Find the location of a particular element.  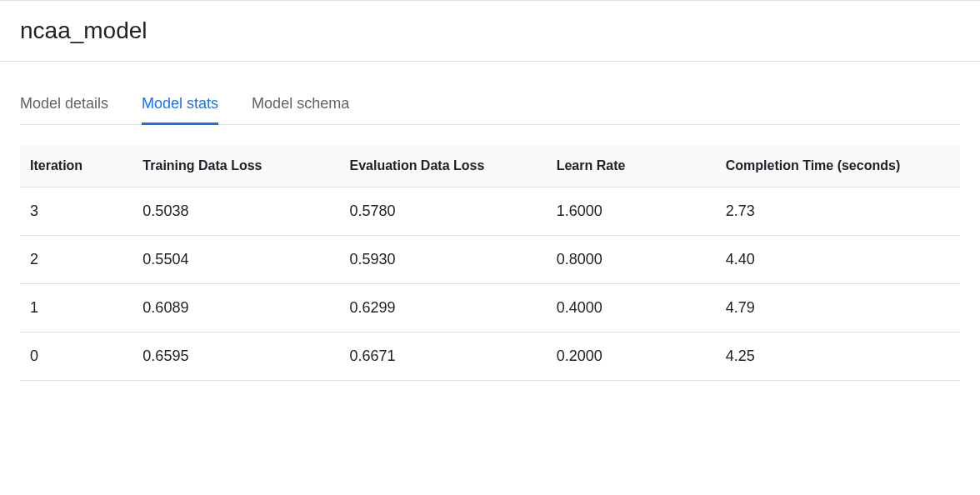

cell-training-loss: 0.5504 is located at coordinates (236, 260).